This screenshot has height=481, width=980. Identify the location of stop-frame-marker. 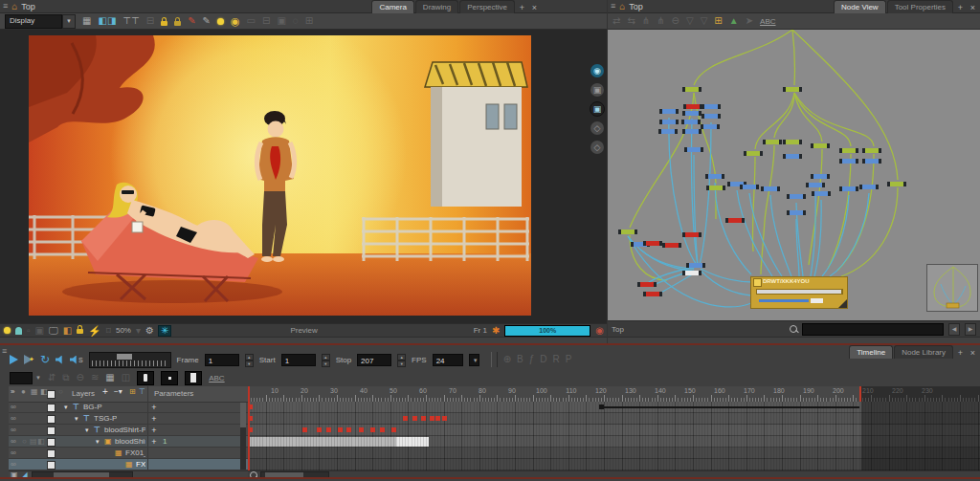
(860, 394).